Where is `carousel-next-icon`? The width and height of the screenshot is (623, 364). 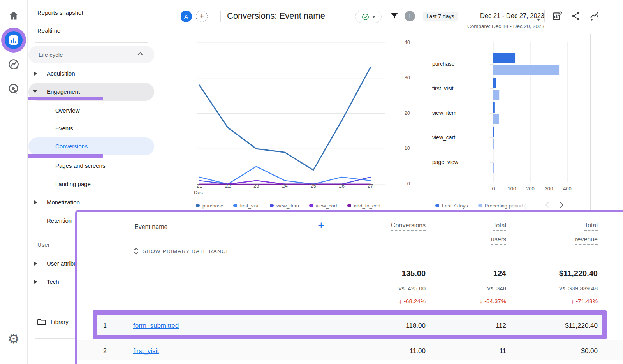
carousel-next-icon is located at coordinates (561, 205).